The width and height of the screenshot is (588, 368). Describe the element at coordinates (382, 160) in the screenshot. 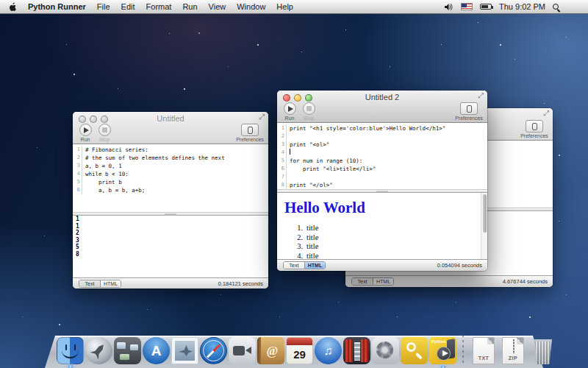

I see `code-line: 5for num in range (10):` at that location.